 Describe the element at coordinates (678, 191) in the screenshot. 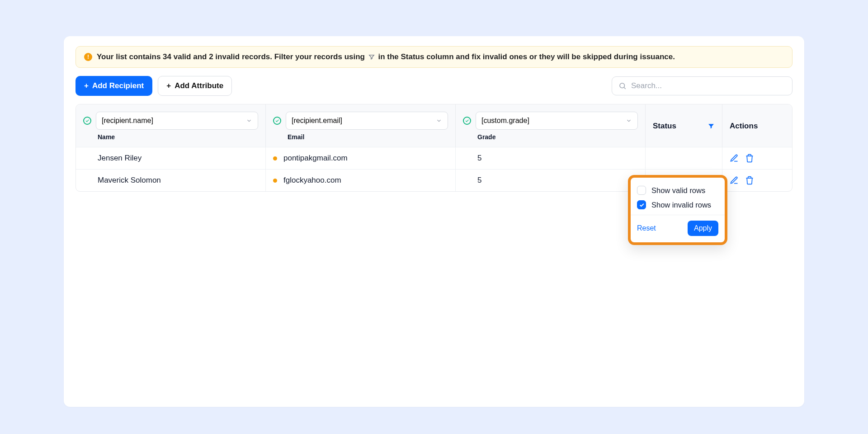

I see `filter-option-label: Show valid rows` at that location.